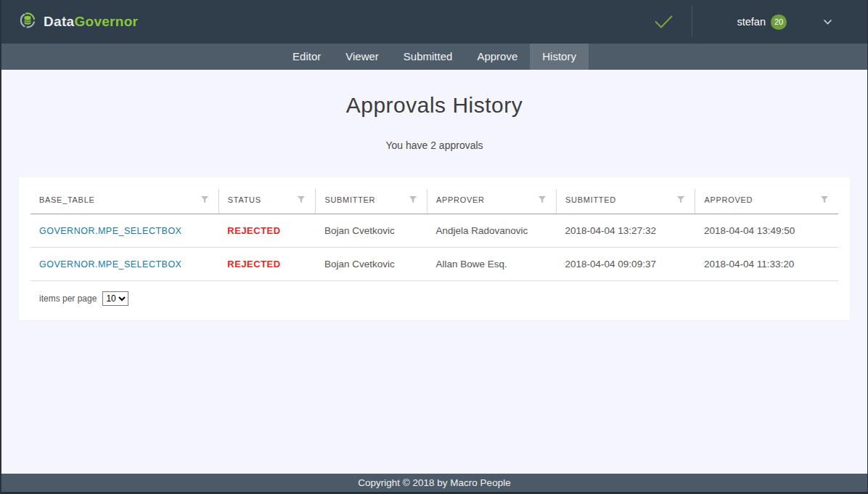 The width and height of the screenshot is (868, 494). What do you see at coordinates (766, 264) in the screenshot?
I see `cell-approved: 2018-04-04 11:33:20` at bounding box center [766, 264].